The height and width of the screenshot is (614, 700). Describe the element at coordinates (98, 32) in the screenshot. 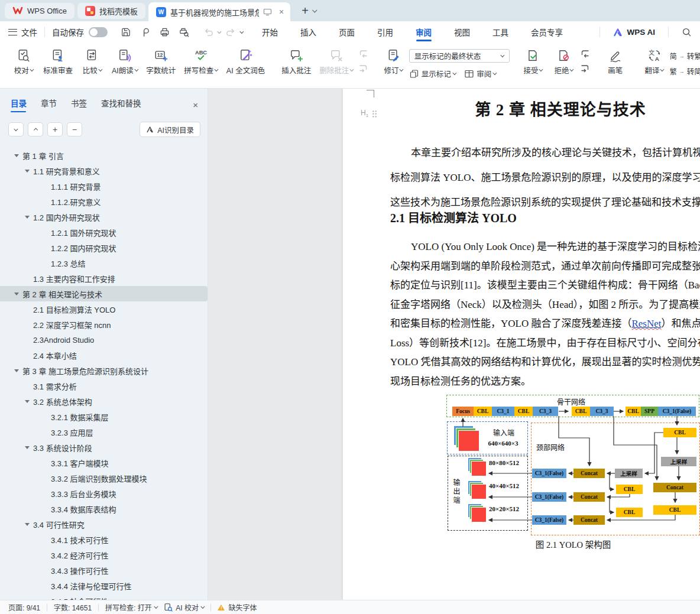

I see `autosave-toggle` at that location.